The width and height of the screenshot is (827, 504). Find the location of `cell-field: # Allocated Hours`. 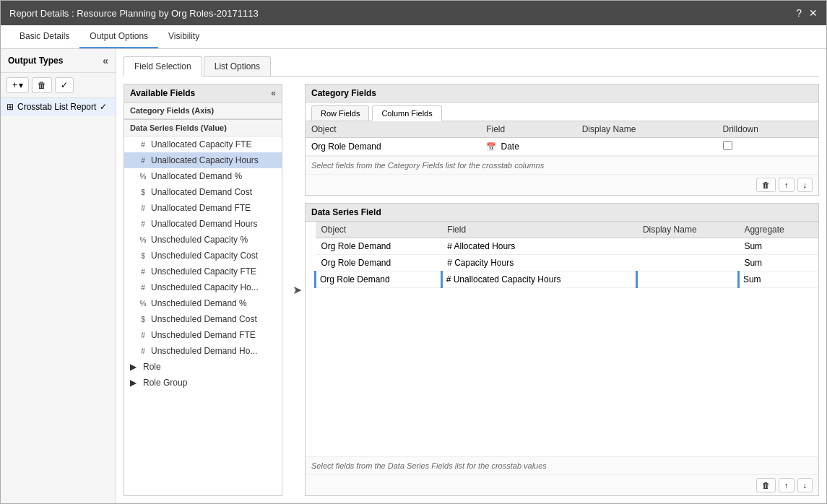

cell-field: # Allocated Hours is located at coordinates (539, 247).